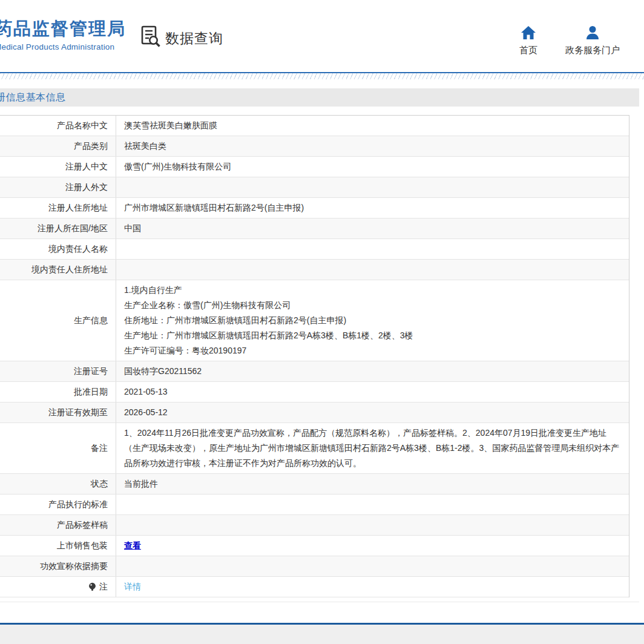  What do you see at coordinates (58, 188) in the screenshot?
I see `row-label: 注册人外文` at bounding box center [58, 188].